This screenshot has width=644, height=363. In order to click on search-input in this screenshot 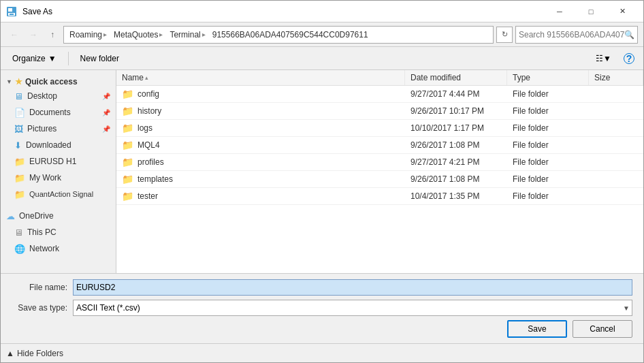, I will do `click(572, 35)`.